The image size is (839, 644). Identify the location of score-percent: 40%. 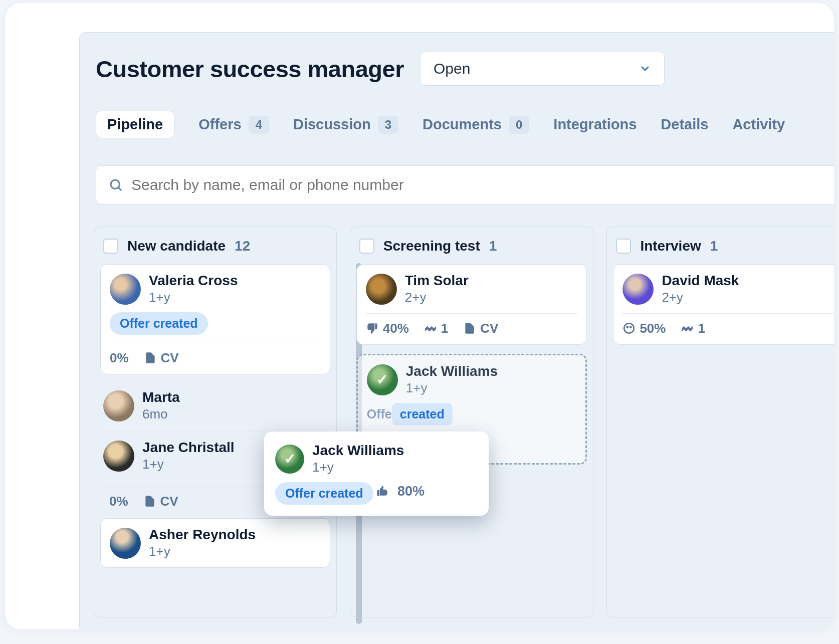
(387, 329).